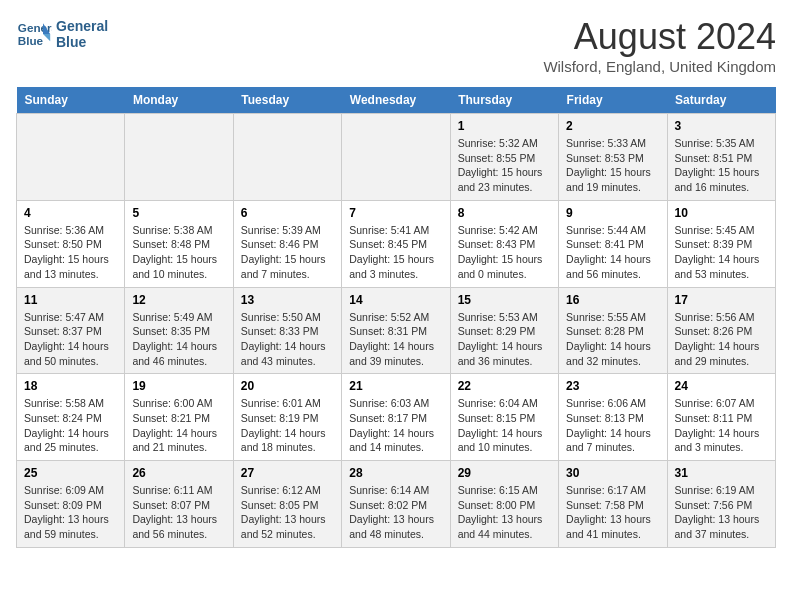 Image resolution: width=792 pixels, height=612 pixels. What do you see at coordinates (722, 213) in the screenshot?
I see `day-number: 10` at bounding box center [722, 213].